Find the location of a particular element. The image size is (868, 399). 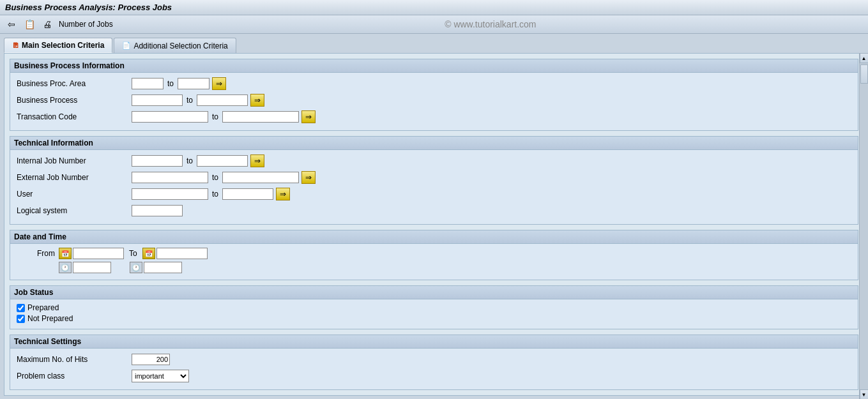

to-calendar-button: 📅 is located at coordinates (149, 253).